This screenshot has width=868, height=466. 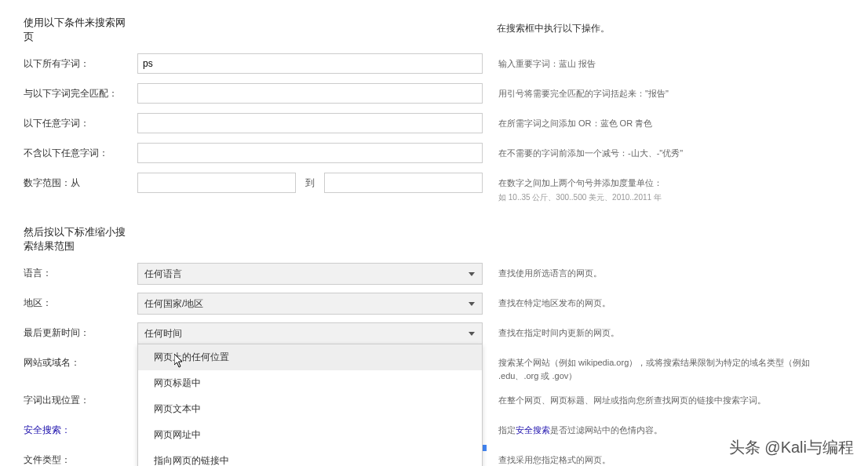 I want to click on dropdown-option-1: 网页标题中, so click(x=310, y=383).